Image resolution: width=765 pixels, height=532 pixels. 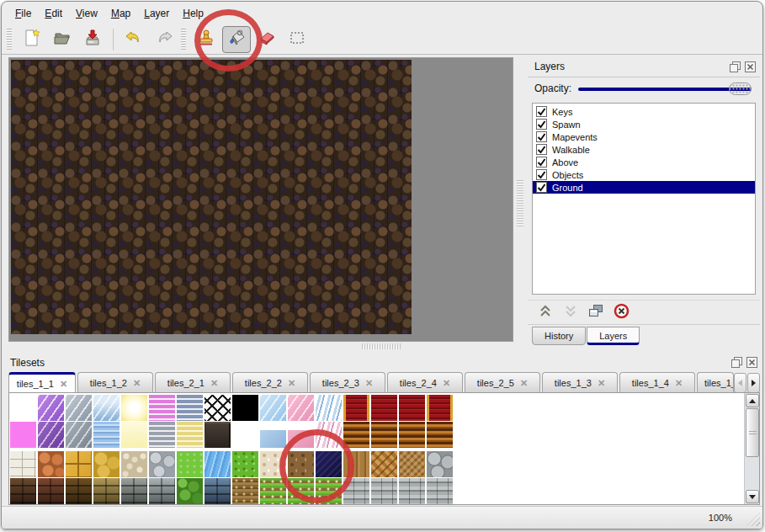 I want to click on tile-stripes-blue, so click(x=190, y=407).